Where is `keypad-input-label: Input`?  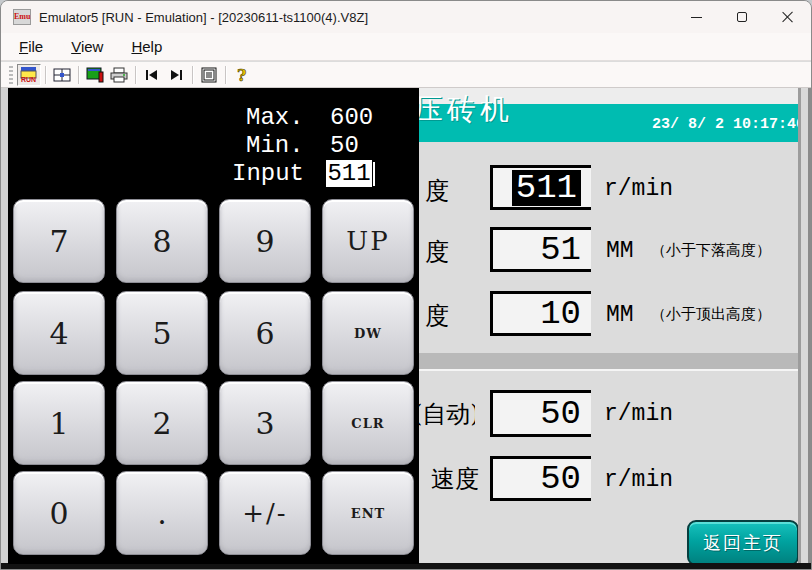
keypad-input-label: Input is located at coordinates (268, 174).